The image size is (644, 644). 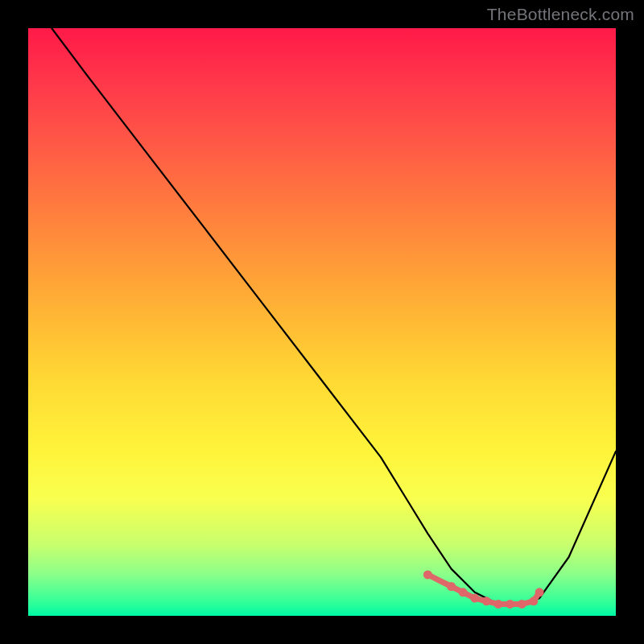 What do you see at coordinates (560, 14) in the screenshot?
I see `watermark-label: TheBottleneck.com` at bounding box center [560, 14].